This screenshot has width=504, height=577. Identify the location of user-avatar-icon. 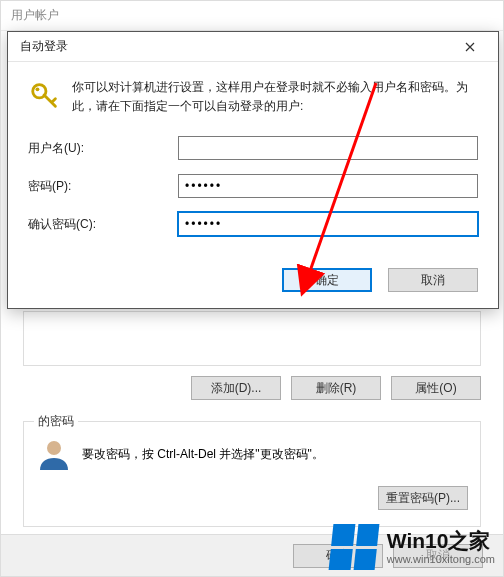
(54, 454).